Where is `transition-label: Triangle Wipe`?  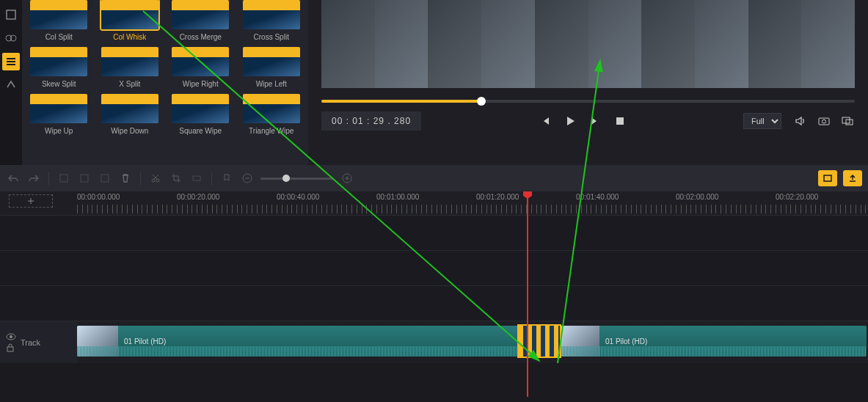
transition-label: Triangle Wipe is located at coordinates (271, 131).